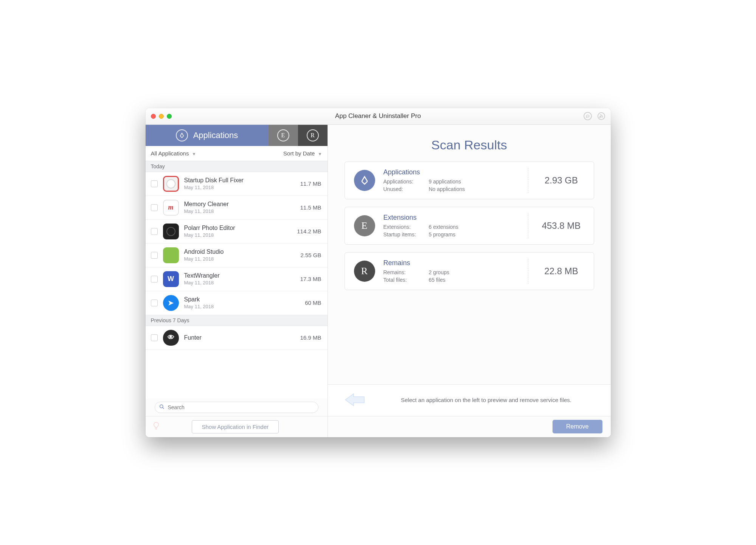  I want to click on kv-key: Remains:, so click(406, 272).